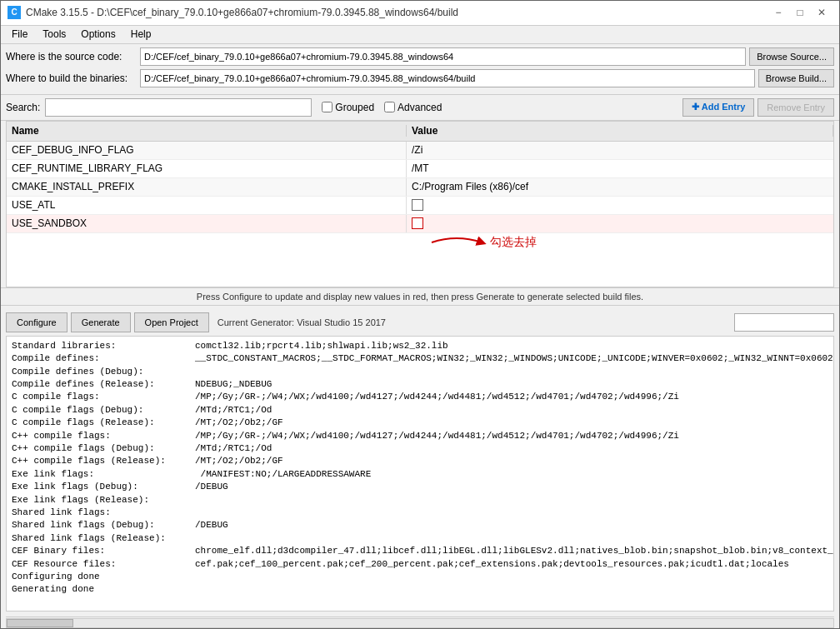  I want to click on menu-file: File, so click(20, 34).